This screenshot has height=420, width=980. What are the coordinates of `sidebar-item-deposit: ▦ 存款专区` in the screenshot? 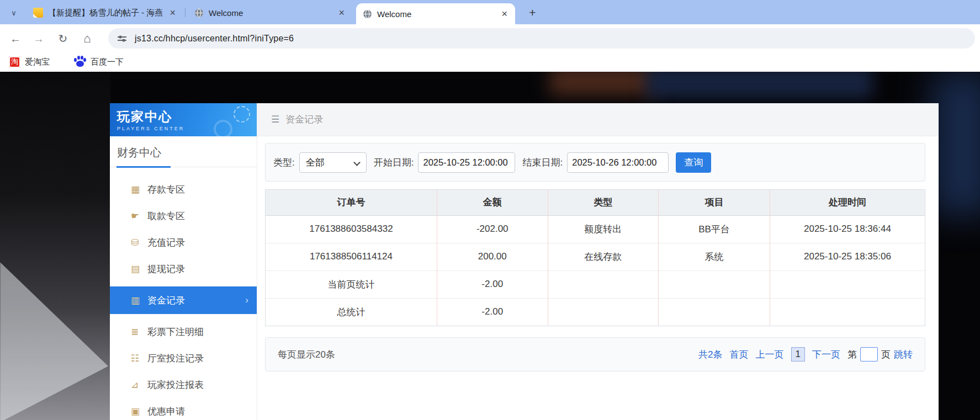 It's located at (183, 189).